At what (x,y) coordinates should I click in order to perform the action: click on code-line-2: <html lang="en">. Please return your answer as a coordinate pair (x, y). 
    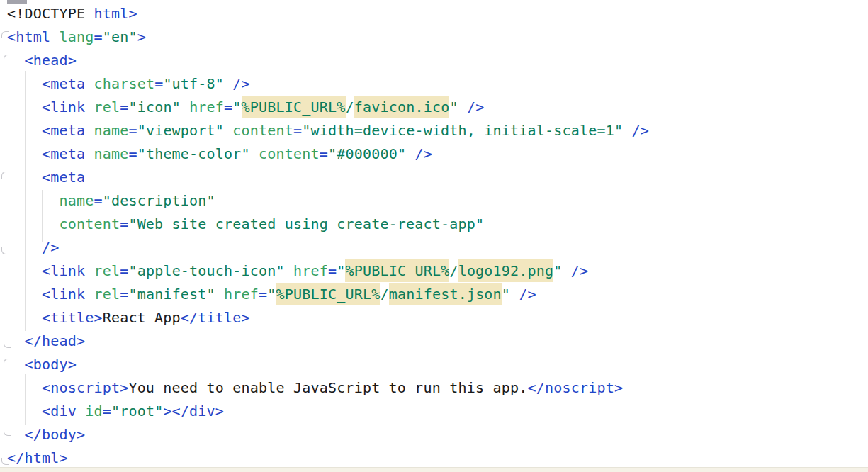
    Looking at the image, I should click on (434, 37).